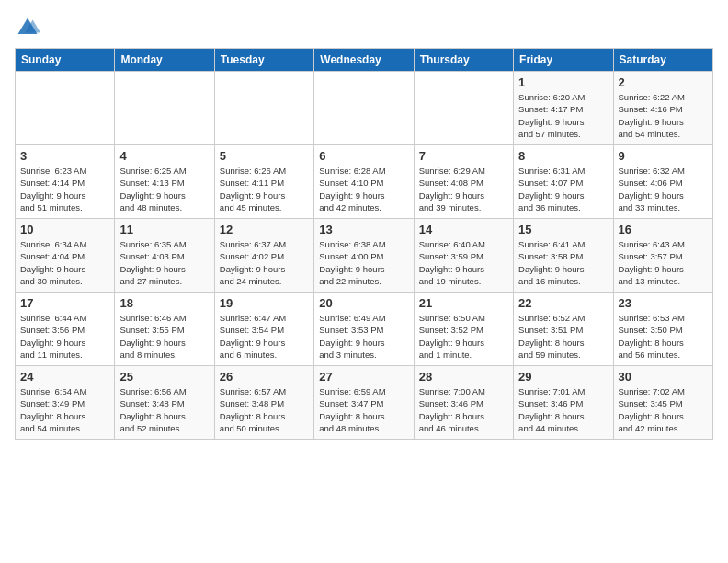 The image size is (728, 563). I want to click on day-info: Sunrise: 6:40 AM Sunset: 3:59 PM Dayligh…, so click(463, 263).